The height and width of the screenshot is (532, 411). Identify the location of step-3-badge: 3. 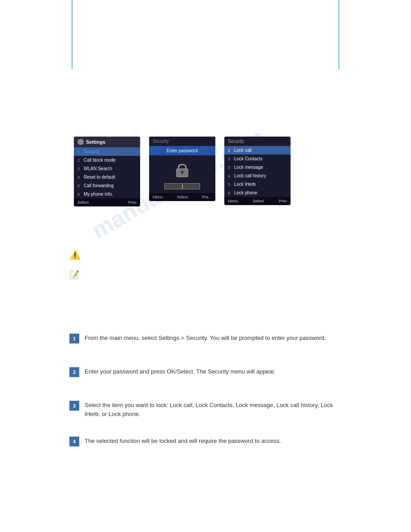
(74, 406).